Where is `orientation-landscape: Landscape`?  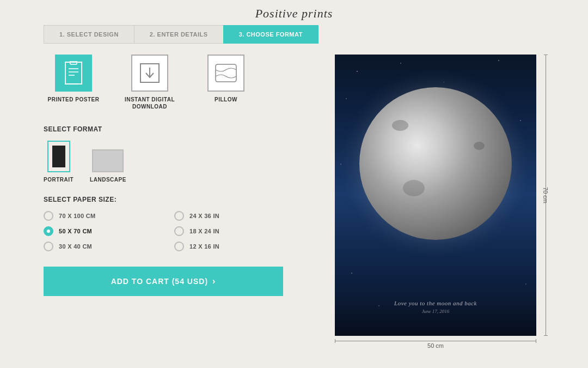
orientation-landscape: Landscape is located at coordinates (108, 166).